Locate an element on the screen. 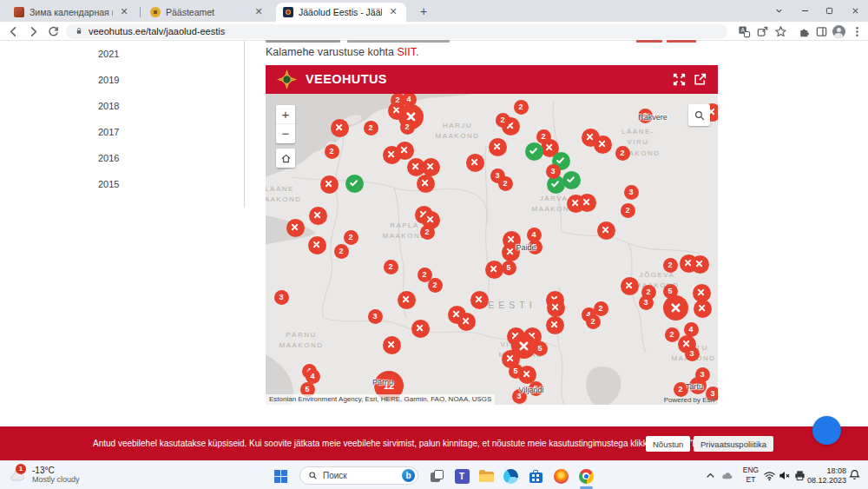 The width and height of the screenshot is (868, 489). fullscreen-icon is located at coordinates (679, 80).